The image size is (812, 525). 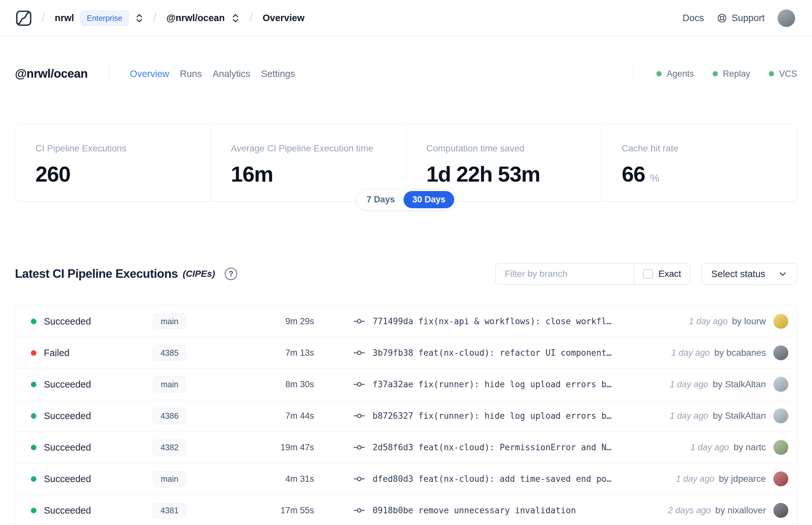 What do you see at coordinates (783, 74) in the screenshot?
I see `status-indicator-vcs: VCS` at bounding box center [783, 74].